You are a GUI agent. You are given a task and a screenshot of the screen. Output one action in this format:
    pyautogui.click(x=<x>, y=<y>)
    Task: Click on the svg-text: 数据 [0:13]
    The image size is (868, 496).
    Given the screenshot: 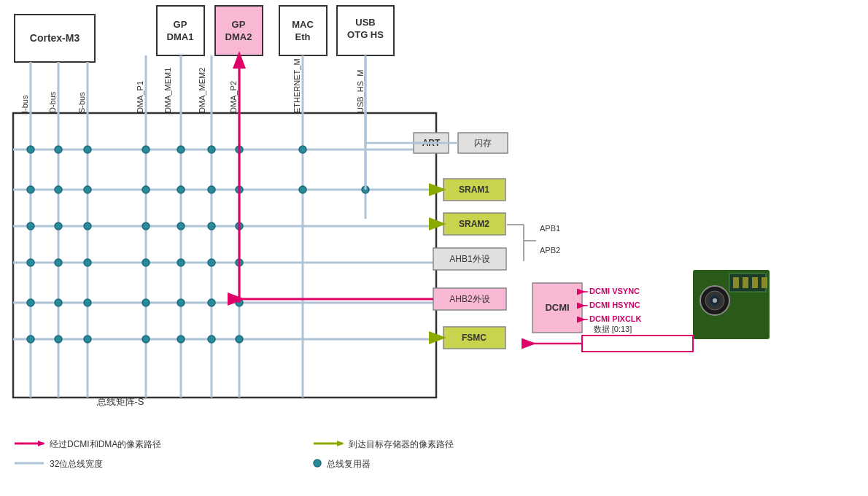 What is the action you would take?
    pyautogui.click(x=613, y=329)
    